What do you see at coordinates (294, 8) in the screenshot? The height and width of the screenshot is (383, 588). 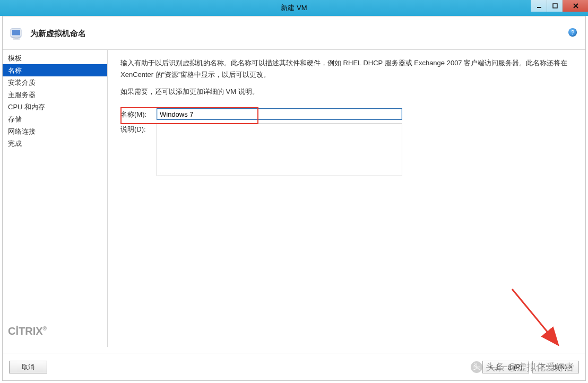 I see `window-title: 新建 VM` at bounding box center [294, 8].